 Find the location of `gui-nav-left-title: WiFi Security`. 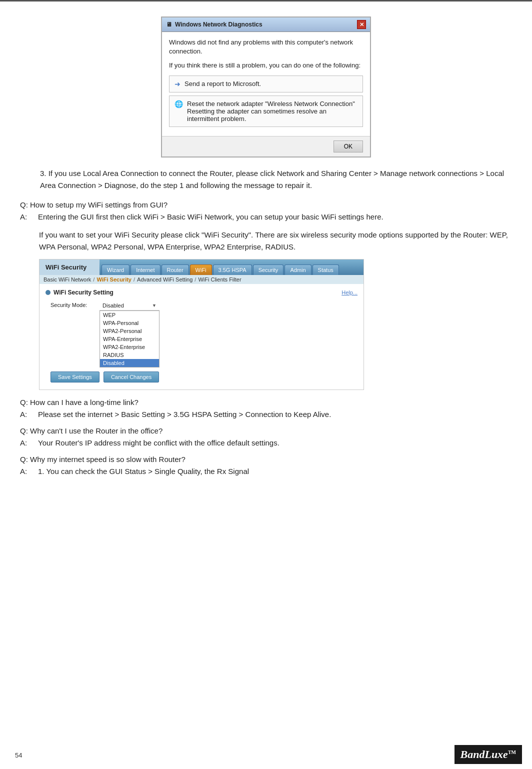

gui-nav-left-title: WiFi Security is located at coordinates (70, 267).